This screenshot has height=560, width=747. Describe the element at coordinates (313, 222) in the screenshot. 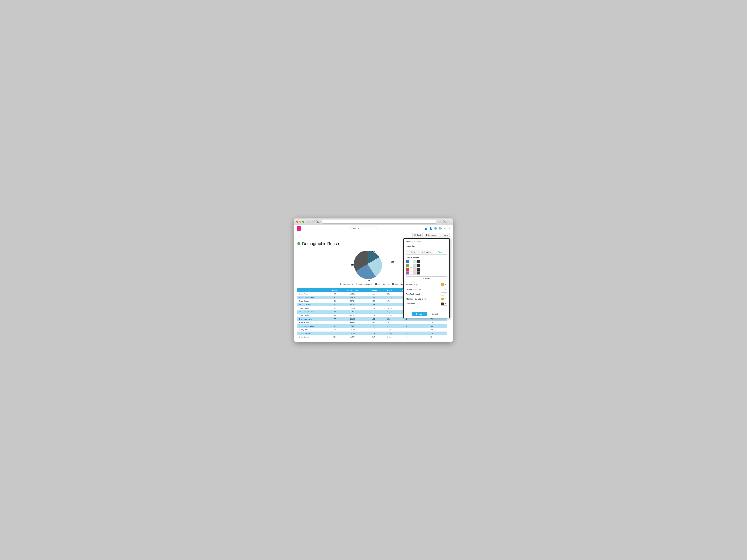

I see `forward-button: ›` at that location.